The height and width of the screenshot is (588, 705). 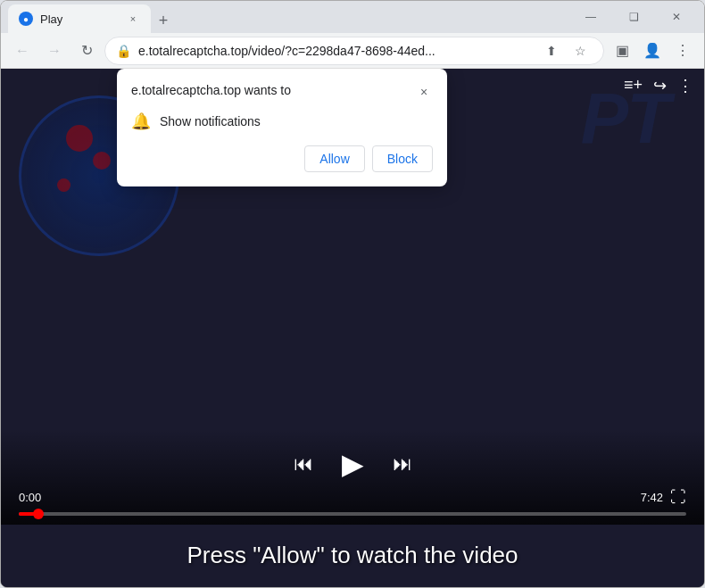 I want to click on popup-title: e.totalrecaptcha.top wants to, so click(x=211, y=90).